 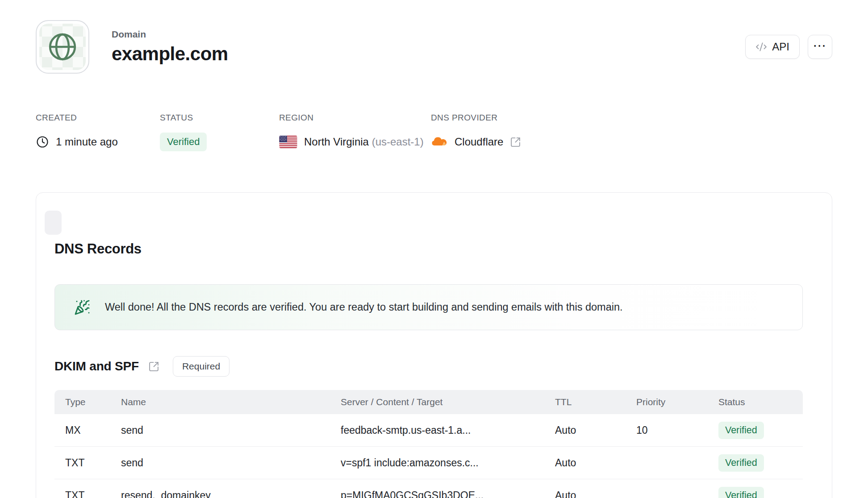 I want to click on record-content: feedback-smtp.us-east-1.a..., so click(x=448, y=430).